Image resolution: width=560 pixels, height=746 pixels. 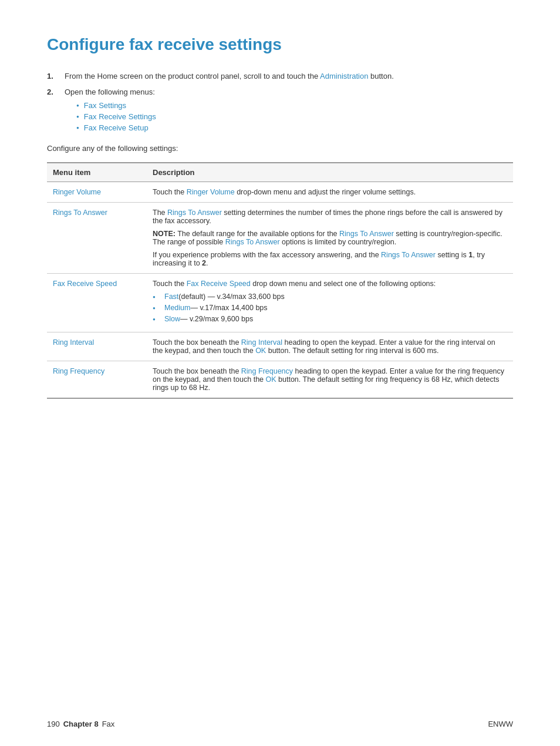 What do you see at coordinates (97, 347) in the screenshot?
I see `menu-item-ring-interval: Ring Interval` at bounding box center [97, 347].